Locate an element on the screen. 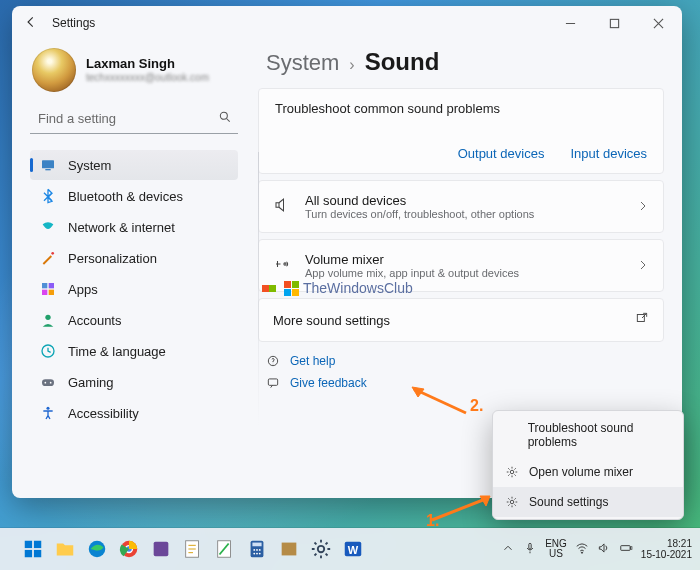 The width and height of the screenshot is (700, 570). system-icon is located at coordinates (48, 165).